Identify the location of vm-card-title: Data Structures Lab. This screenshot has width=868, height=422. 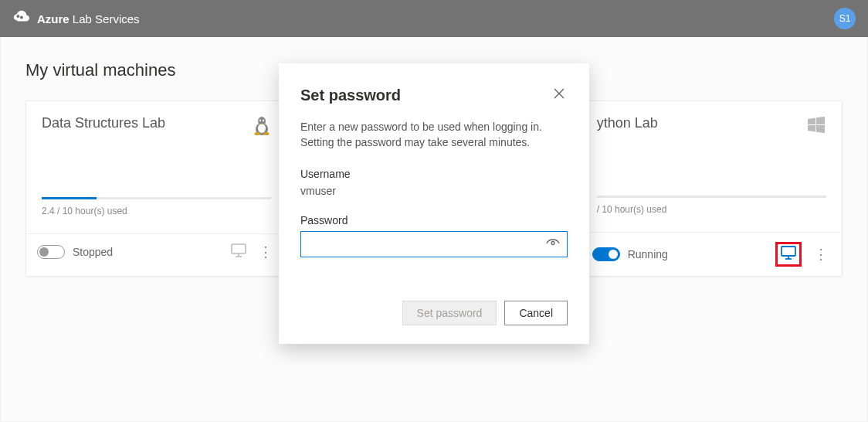
(103, 124).